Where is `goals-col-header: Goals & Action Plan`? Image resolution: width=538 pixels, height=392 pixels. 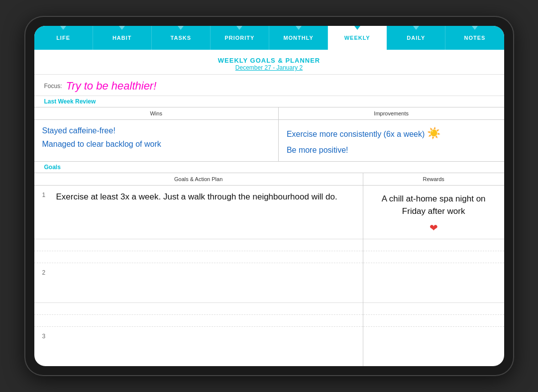
goals-col-header: Goals & Action Plan is located at coordinates (199, 179).